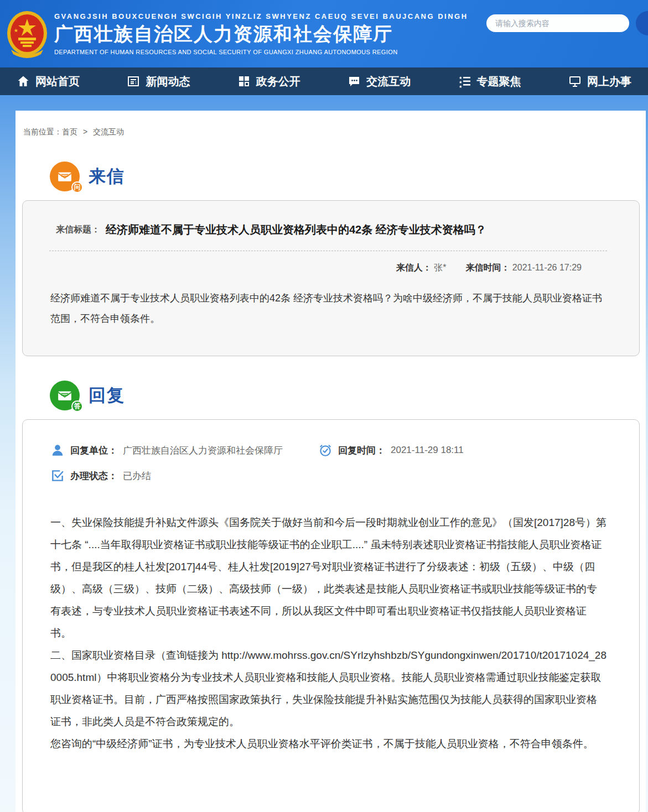 This screenshot has width=648, height=812. I want to click on nav-item-label: 交流互动, so click(388, 82).